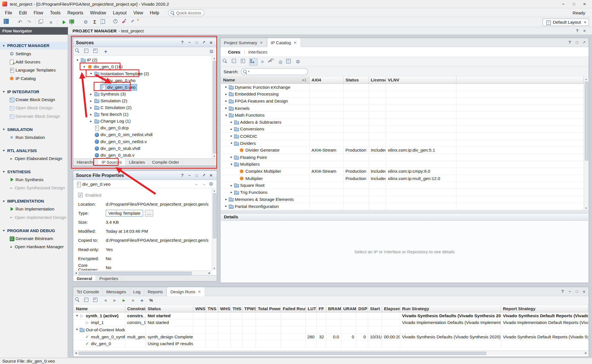  Describe the element at coordinates (402, 116) in the screenshot. I see `ip-catalog-row: Math Functions` at that location.